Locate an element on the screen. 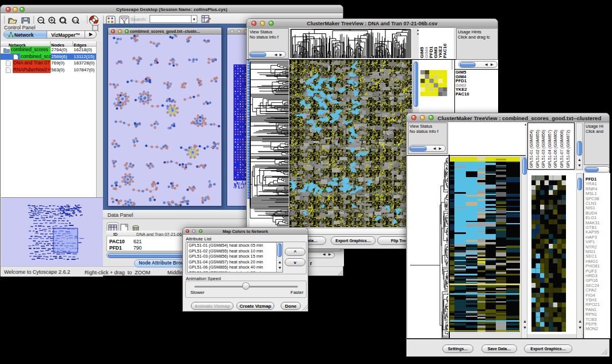  svg-text: GPL51-06 (GSM865) is located at coordinates (556, 149).